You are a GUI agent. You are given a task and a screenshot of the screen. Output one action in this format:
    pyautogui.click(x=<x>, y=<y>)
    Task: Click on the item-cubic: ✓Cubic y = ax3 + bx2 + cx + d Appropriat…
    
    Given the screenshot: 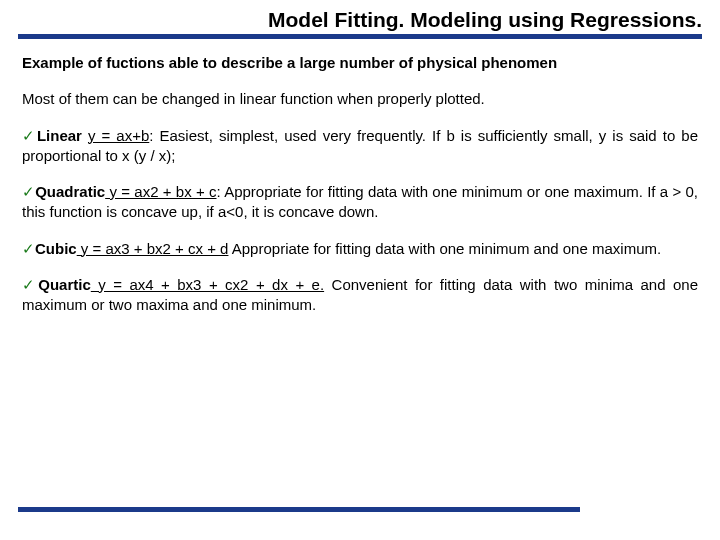 What is the action you would take?
    pyautogui.click(x=360, y=249)
    